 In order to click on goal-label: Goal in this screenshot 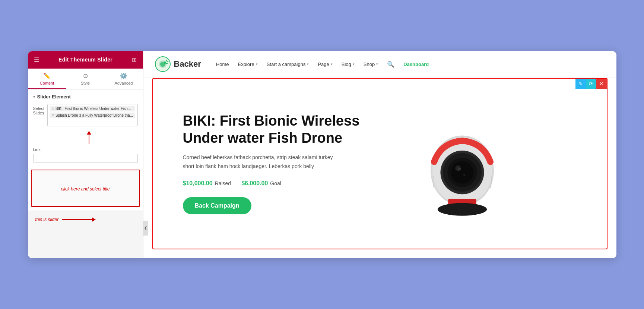, I will do `click(276, 183)`.